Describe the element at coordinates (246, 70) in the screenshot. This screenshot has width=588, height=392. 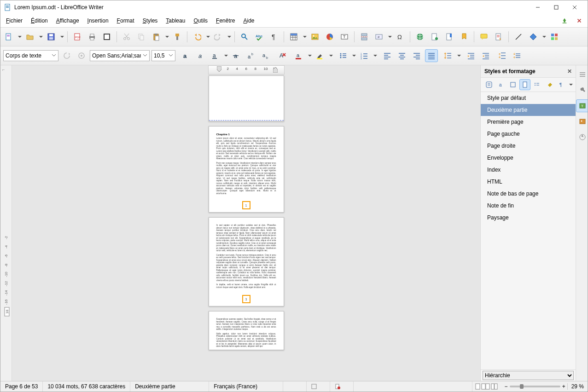
I see `horizontal-ruler: 2 4 6 8 10 12` at that location.